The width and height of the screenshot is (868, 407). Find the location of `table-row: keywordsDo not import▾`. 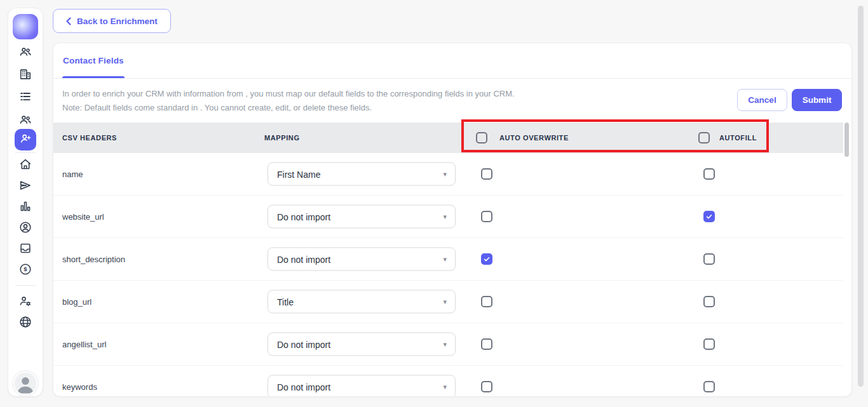

table-row: keywordsDo not import▾ is located at coordinates (449, 381).